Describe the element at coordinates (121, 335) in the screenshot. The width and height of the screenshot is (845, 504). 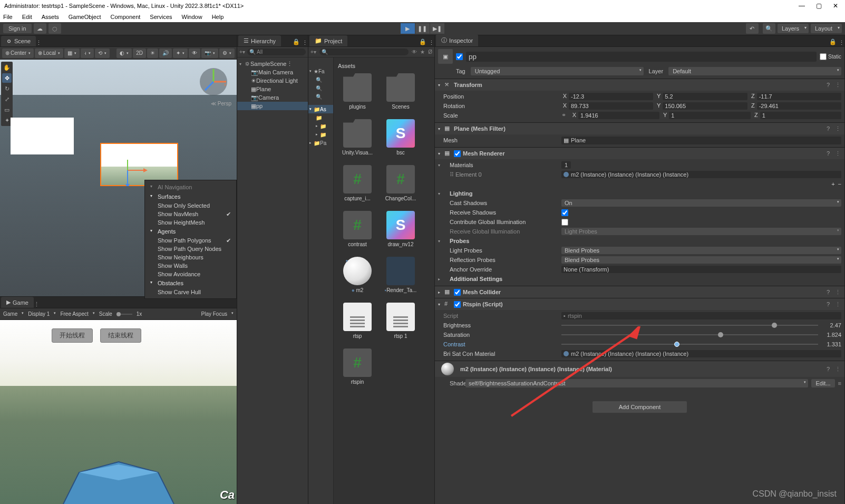
I see `end-thread-button: 结束线程` at that location.